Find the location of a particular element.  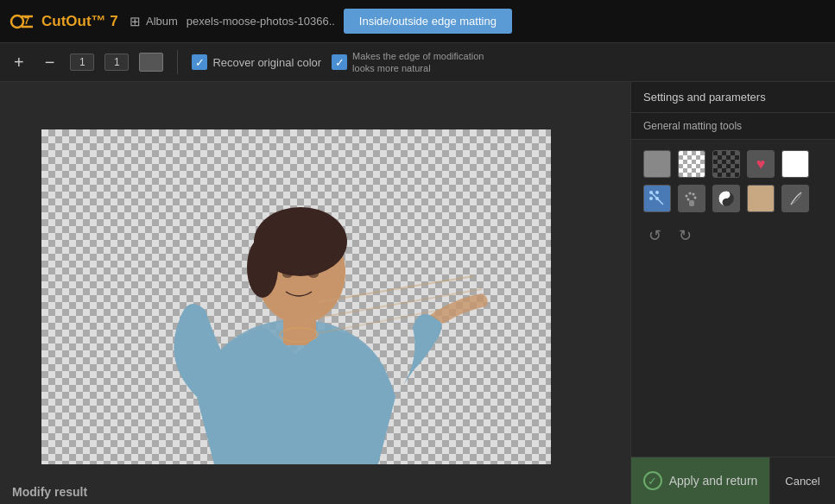

svg-text: 7 is located at coordinates (27, 21).